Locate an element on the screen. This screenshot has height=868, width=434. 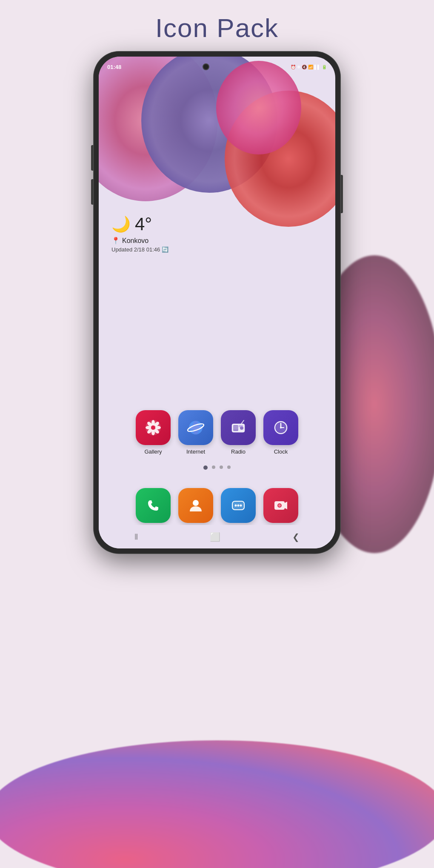
front-camera is located at coordinates (206, 67).